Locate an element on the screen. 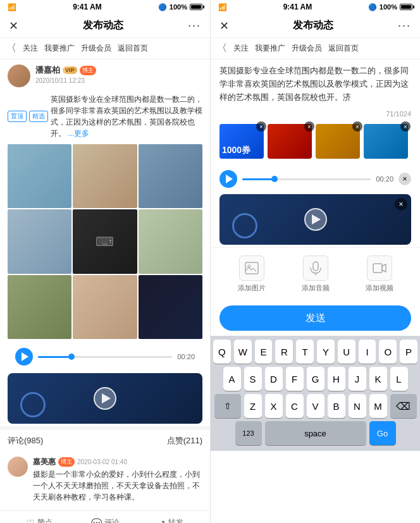 This screenshot has width=420, height=523. key-w: W is located at coordinates (243, 352).